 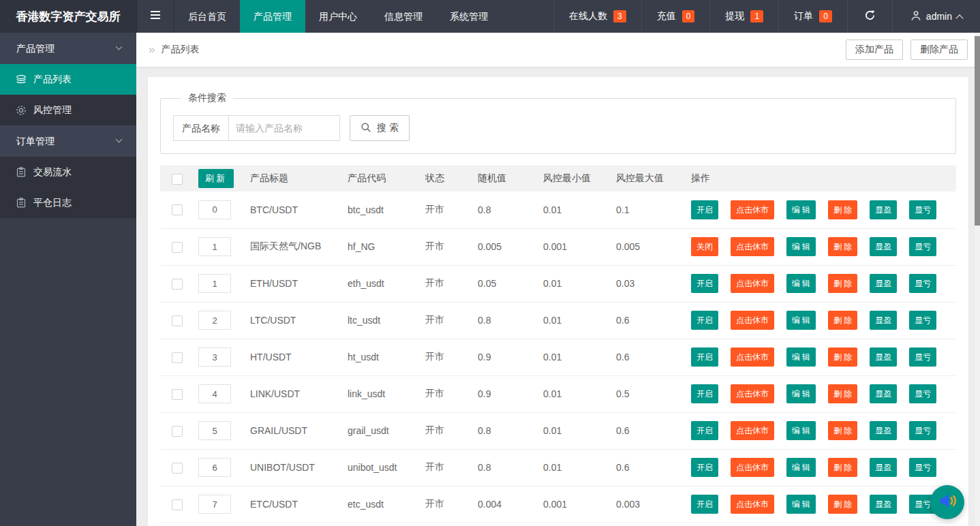 I want to click on page-scrollbar, so click(x=977, y=279).